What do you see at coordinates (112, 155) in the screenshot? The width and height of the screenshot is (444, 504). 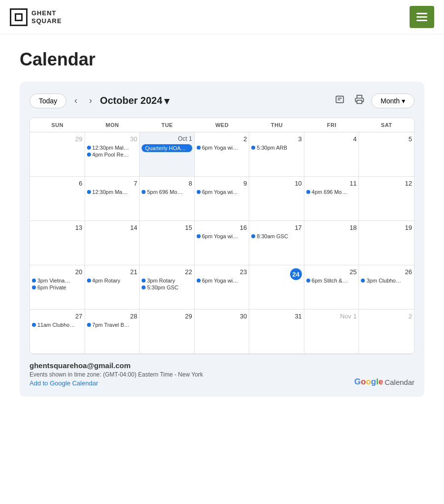 I see `event-4pm-pool: 4pm Pool Re…` at bounding box center [112, 155].